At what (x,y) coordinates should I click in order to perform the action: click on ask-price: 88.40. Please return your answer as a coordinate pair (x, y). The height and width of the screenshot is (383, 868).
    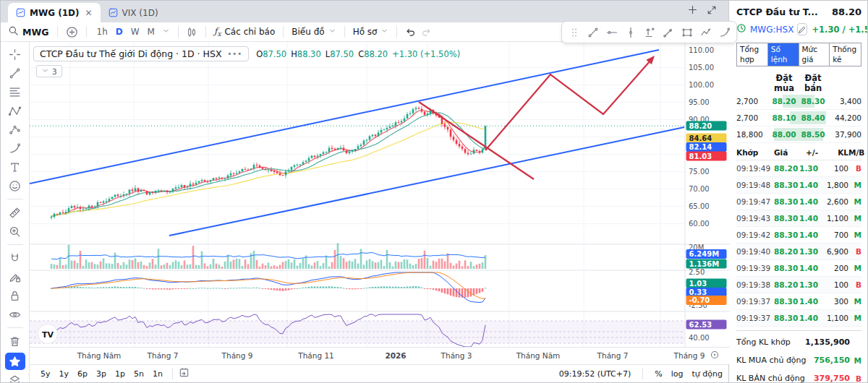
    Looking at the image, I should click on (813, 118).